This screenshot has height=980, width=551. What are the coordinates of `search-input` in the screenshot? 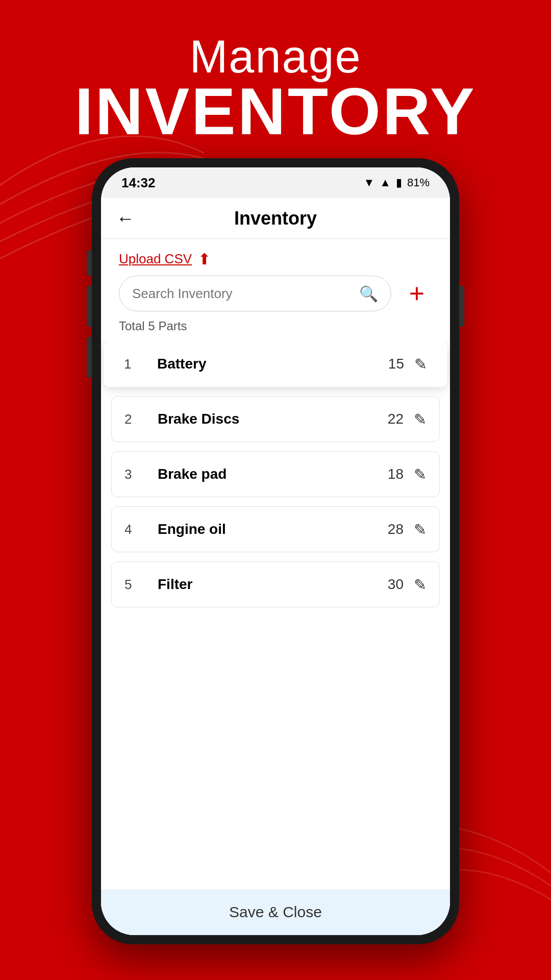 It's located at (246, 294).